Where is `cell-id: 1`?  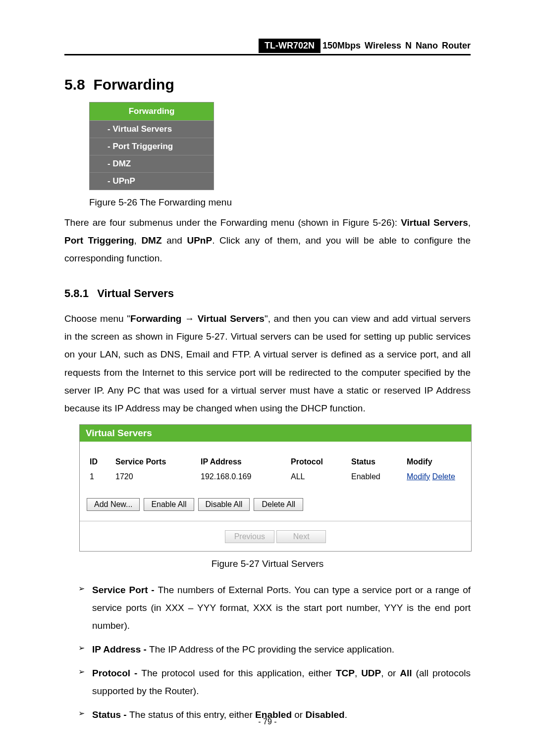 cell-id: 1 is located at coordinates (100, 477).